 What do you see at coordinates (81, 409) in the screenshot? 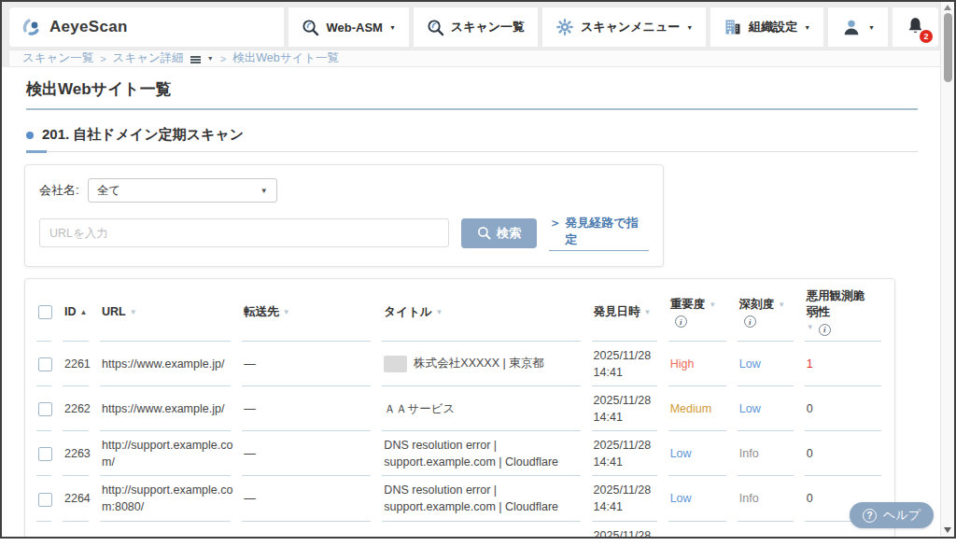
I see `cell-id: 2262` at bounding box center [81, 409].